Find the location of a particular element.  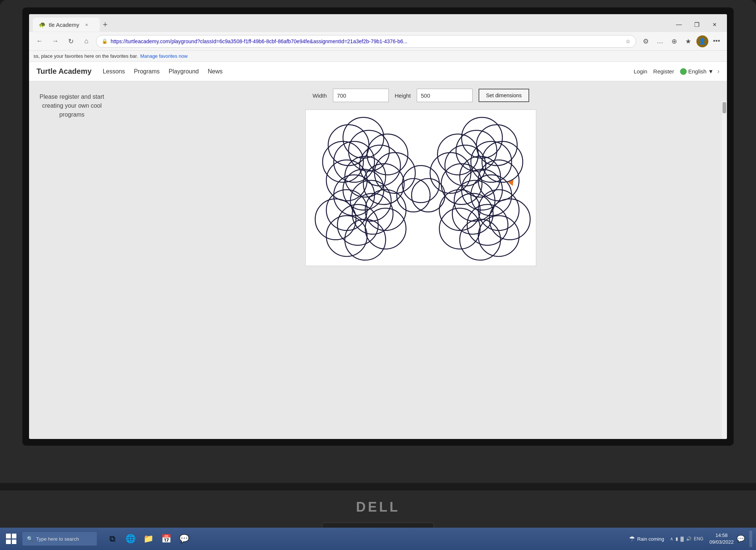

search-placeholder: Type here to search is located at coordinates (57, 539).